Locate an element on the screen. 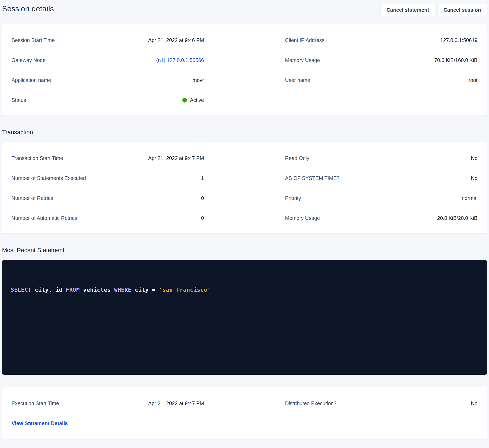 This screenshot has height=448, width=489. row-as-of-system-time: AS OF SYSTEM TIME? No is located at coordinates (381, 178).